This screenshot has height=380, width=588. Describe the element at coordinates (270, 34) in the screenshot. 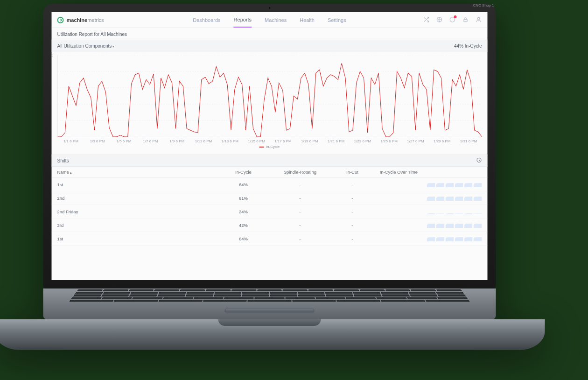

I see `page-title: Utilization Report for All Machines` at that location.